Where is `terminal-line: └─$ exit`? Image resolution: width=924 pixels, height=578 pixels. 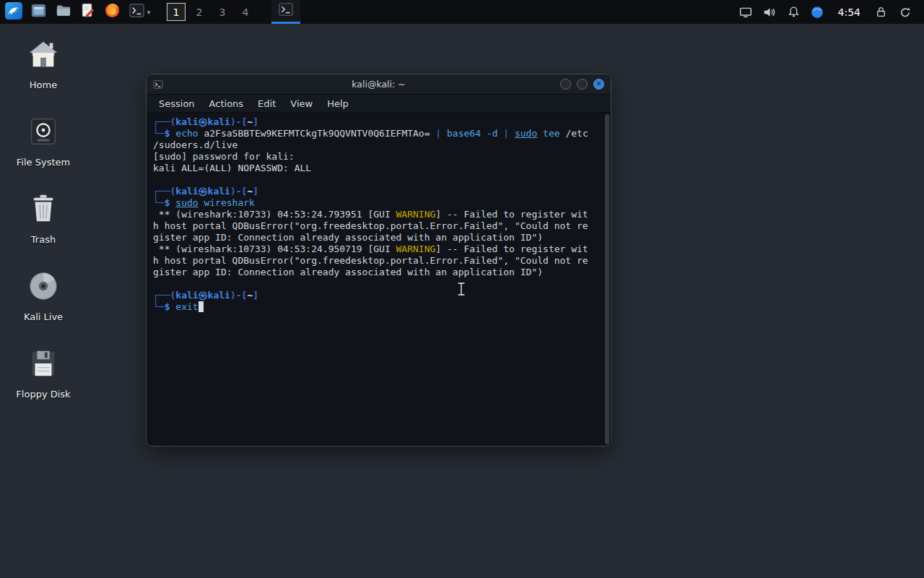 terminal-line: └─$ exit is located at coordinates (382, 307).